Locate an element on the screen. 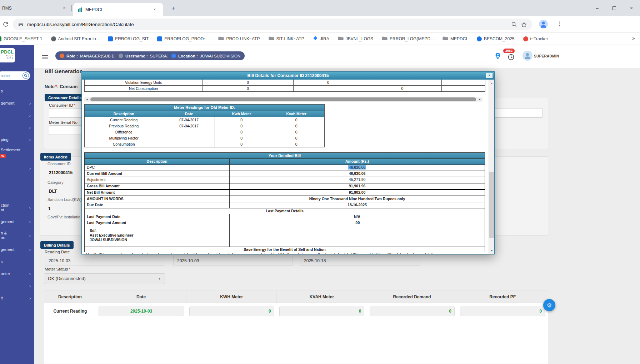 The height and width of the screenshot is (364, 640). recorded-demand-input: 0 is located at coordinates (412, 311).